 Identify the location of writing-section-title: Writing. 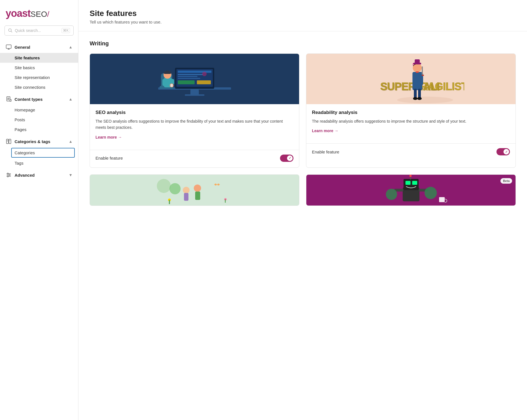
(303, 44).